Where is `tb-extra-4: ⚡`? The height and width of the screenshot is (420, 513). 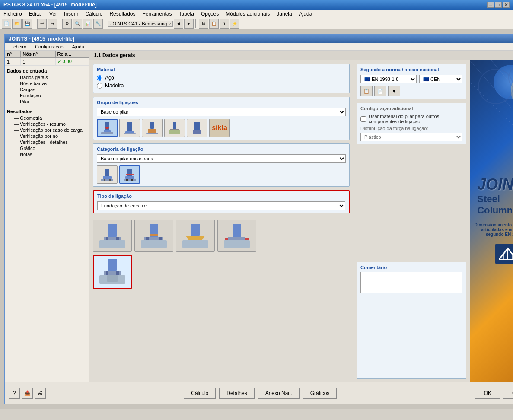
tb-extra-4: ⚡ is located at coordinates (235, 24).